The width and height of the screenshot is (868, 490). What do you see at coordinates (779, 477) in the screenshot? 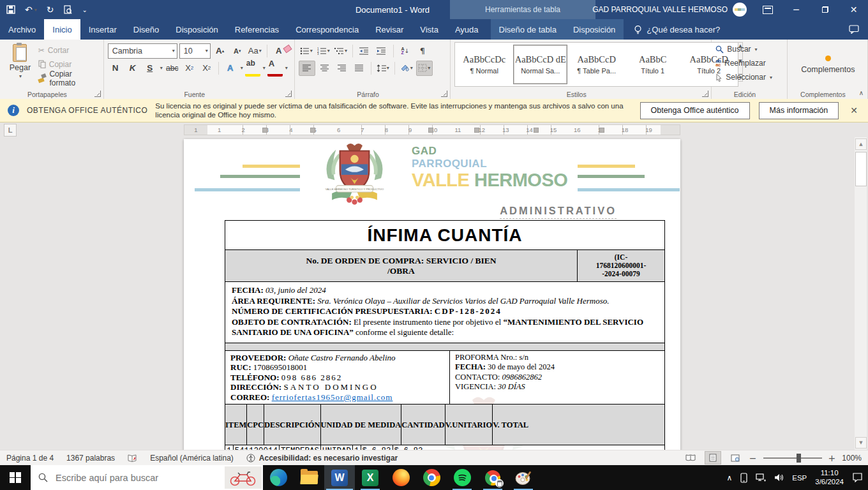
I see `volume-icon` at bounding box center [779, 477].